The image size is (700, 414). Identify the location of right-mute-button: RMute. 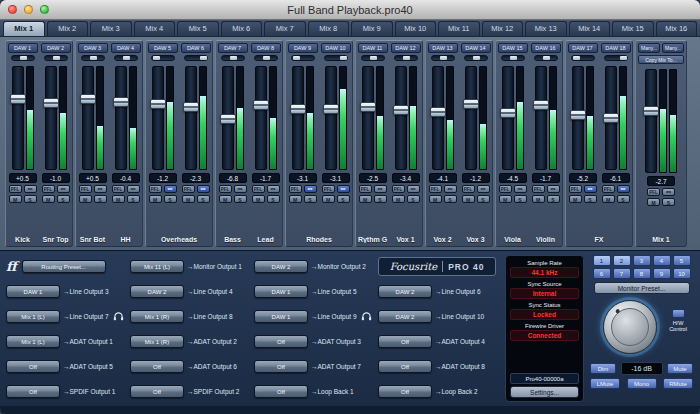
(678, 384).